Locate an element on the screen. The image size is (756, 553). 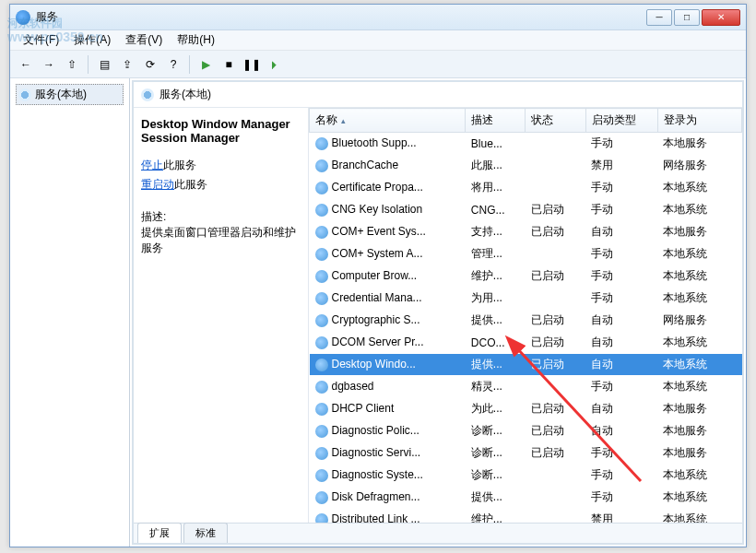
restart-service-button: ⏵ is located at coordinates (275, 65).